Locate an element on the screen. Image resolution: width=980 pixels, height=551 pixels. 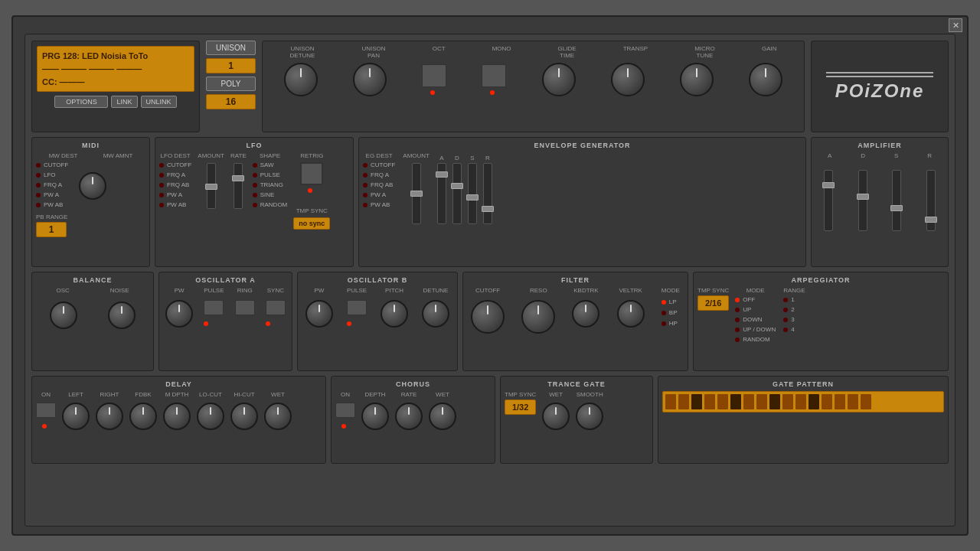
chorus-depth-knob is located at coordinates (375, 416).